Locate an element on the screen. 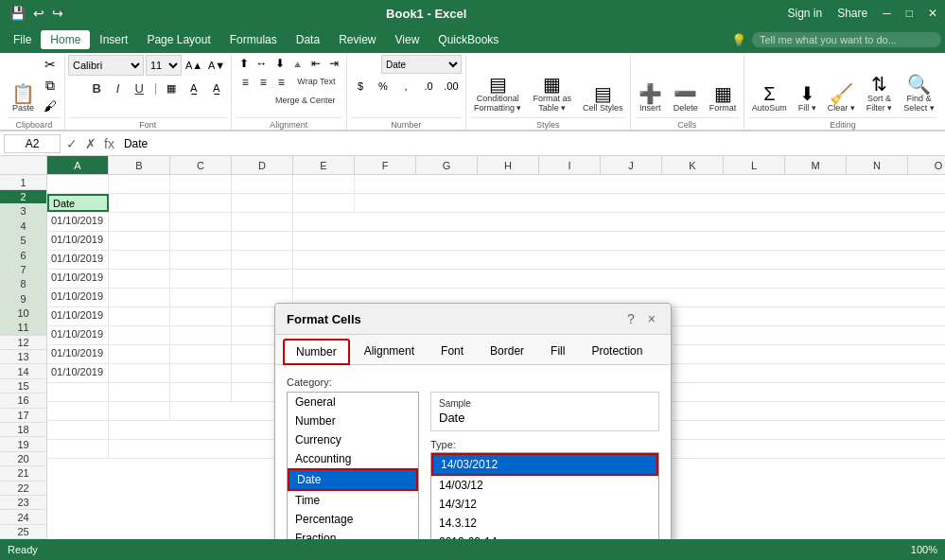  align-center-btn: ≡ is located at coordinates (263, 82).